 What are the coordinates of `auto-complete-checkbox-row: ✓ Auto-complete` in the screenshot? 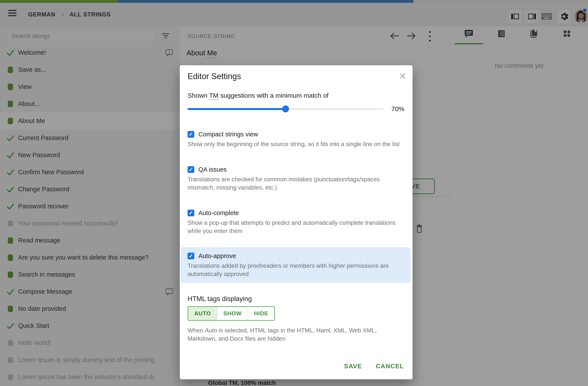 It's located at (296, 213).